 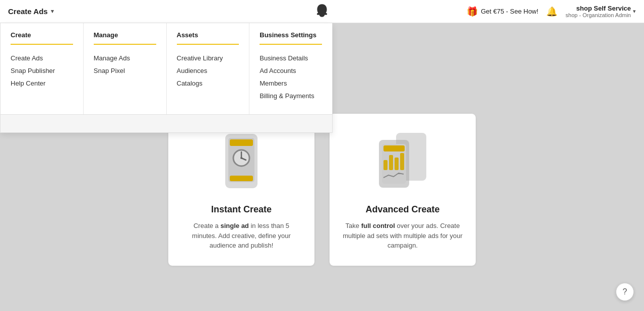 I want to click on dropdown-header-assets: Assets, so click(x=208, y=38).